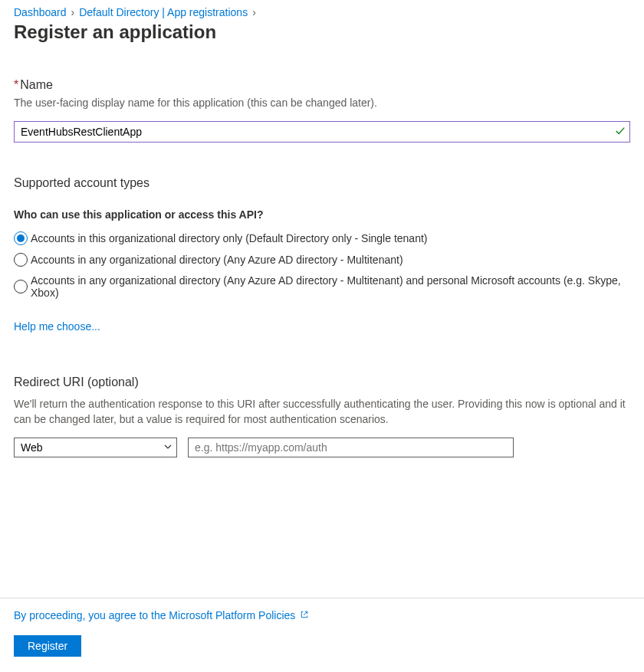  What do you see at coordinates (37, 84) in the screenshot?
I see `name-label-text: Name` at bounding box center [37, 84].